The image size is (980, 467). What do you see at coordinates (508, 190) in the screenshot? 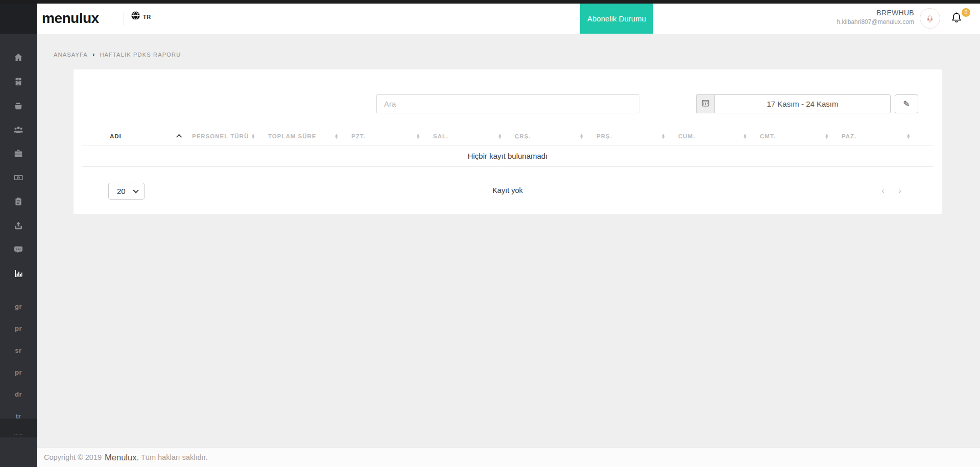
I see `pagination-status: Kayıt yok` at bounding box center [508, 190].